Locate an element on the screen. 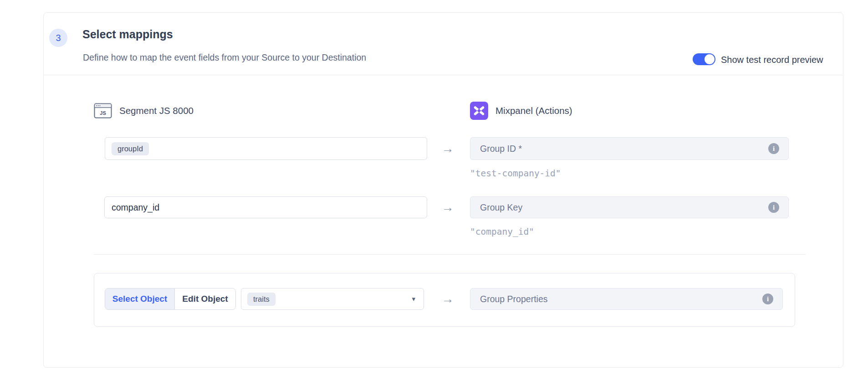 Image resolution: width=868 pixels, height=381 pixels. test-record-preview-value: "company_id" is located at coordinates (502, 232).